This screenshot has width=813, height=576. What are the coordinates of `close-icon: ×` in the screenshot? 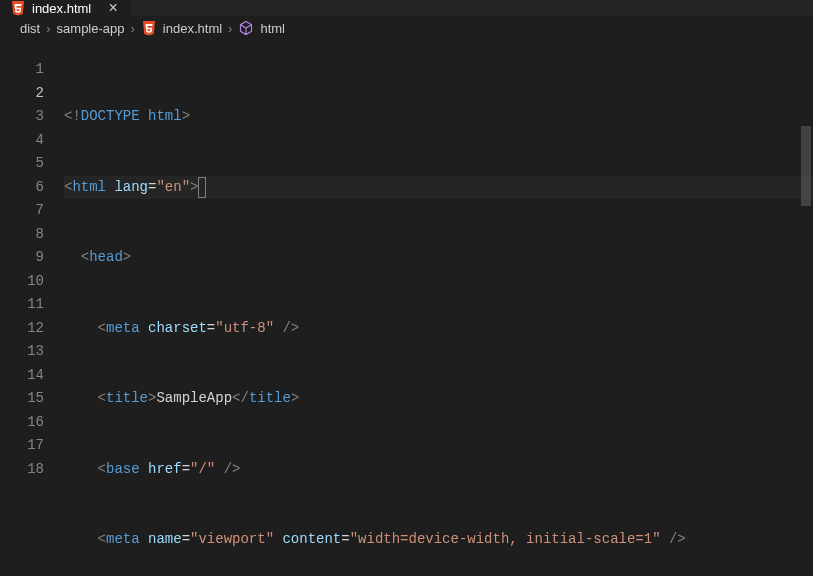 It's located at (113, 8).